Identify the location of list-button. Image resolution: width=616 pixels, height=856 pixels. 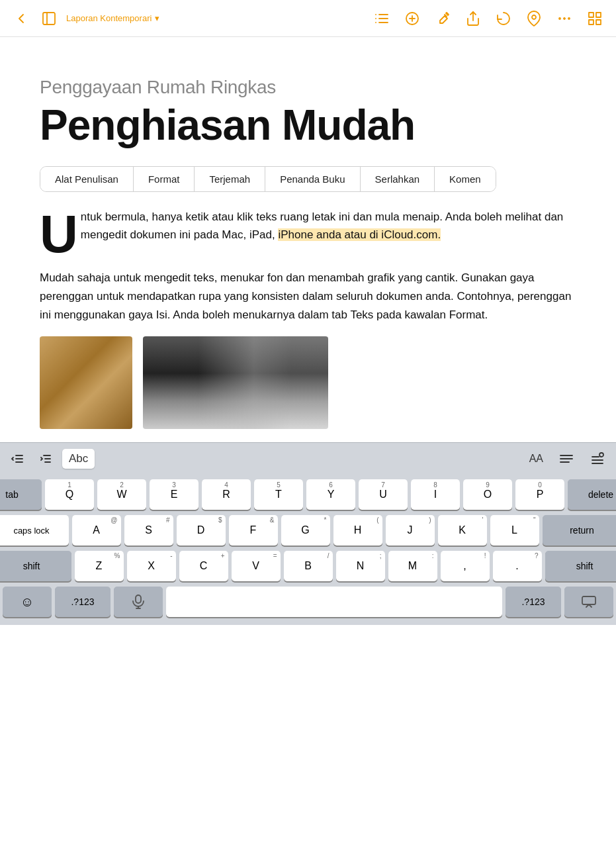
(382, 19).